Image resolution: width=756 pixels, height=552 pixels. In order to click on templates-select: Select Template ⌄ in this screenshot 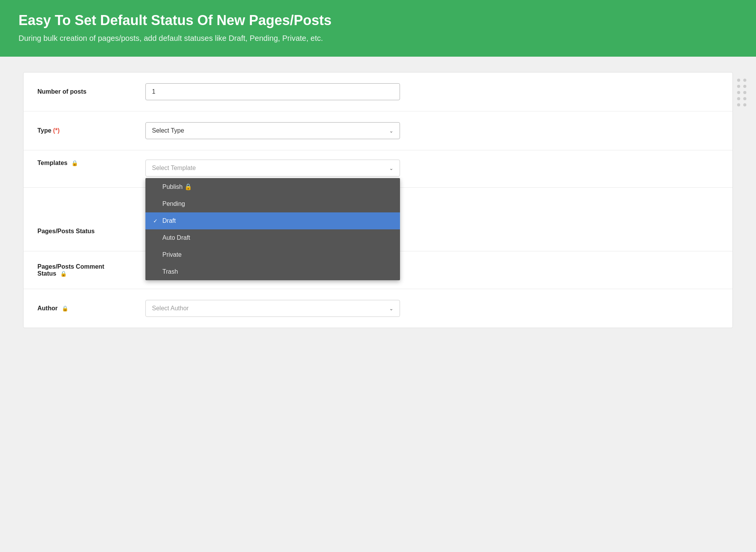, I will do `click(273, 168)`.